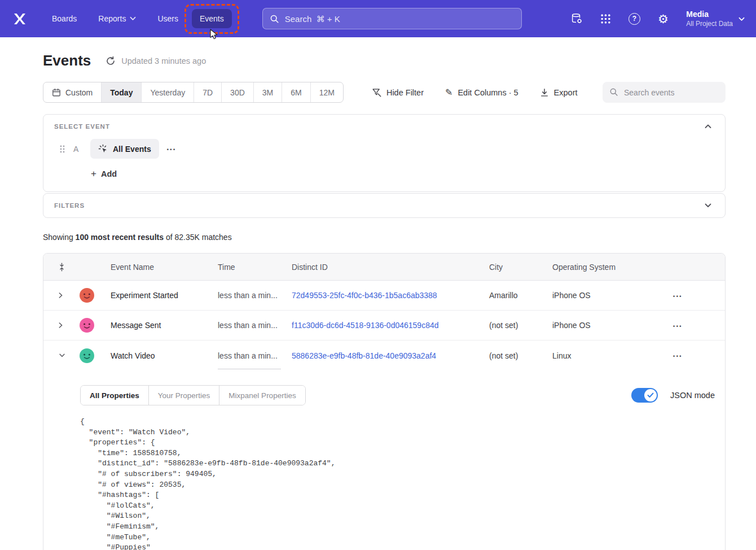  Describe the element at coordinates (715, 18) in the screenshot. I see `project-switcher: Media All Project Data` at that location.